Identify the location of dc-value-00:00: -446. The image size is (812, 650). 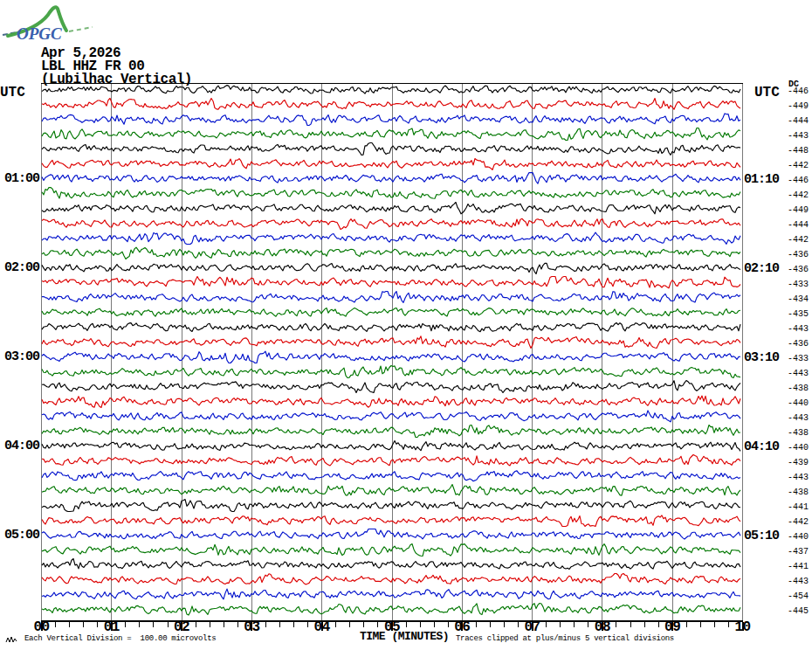
(793, 92).